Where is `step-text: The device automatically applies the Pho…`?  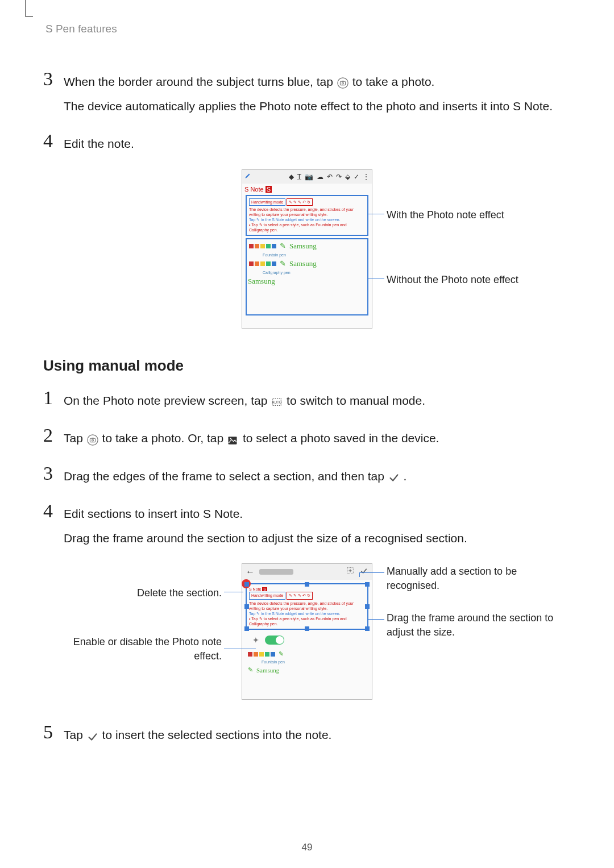
step-text: The device automatically applies the Pho… is located at coordinates (308, 107).